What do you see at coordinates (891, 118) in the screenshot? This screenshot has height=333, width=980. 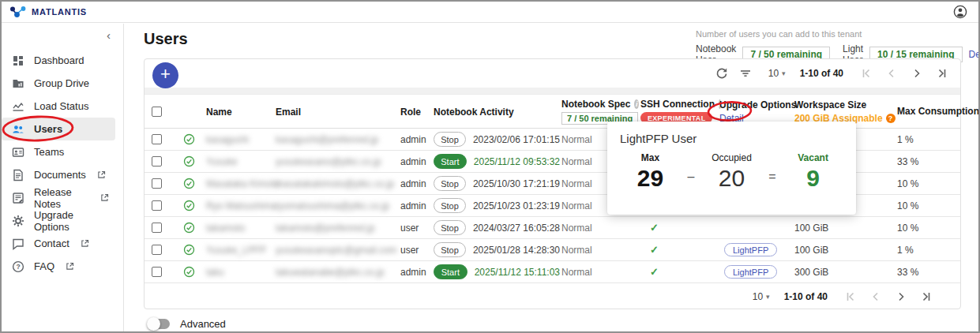 I see `help-icon: ?` at bounding box center [891, 118].